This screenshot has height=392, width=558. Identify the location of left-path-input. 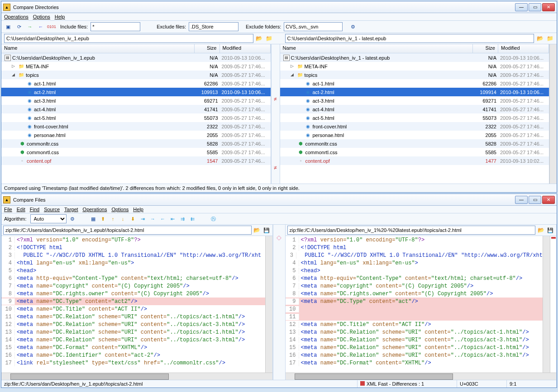
(129, 38).